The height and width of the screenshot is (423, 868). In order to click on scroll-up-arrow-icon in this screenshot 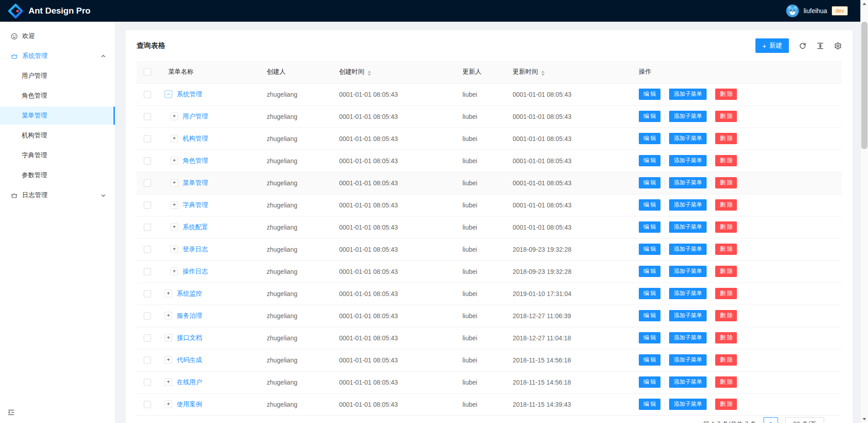, I will do `click(864, 4)`.